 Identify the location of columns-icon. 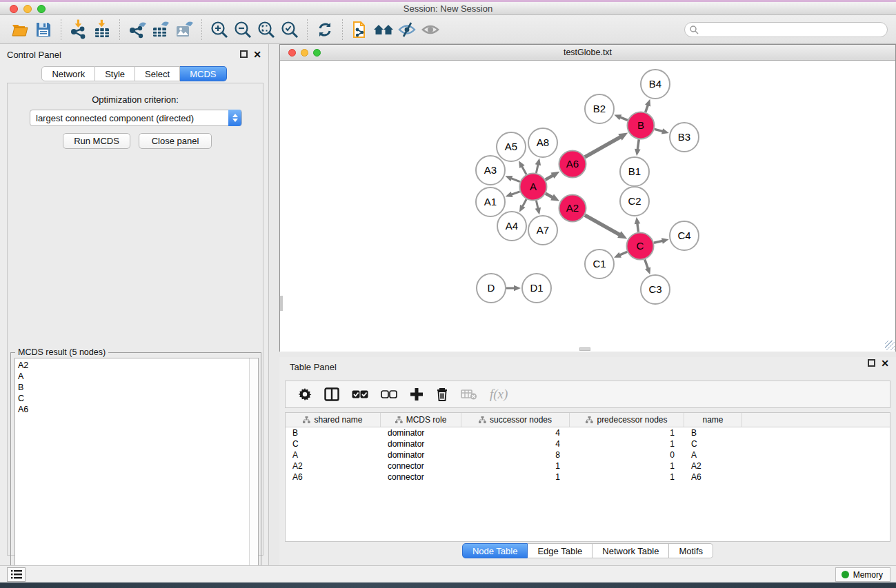
(332, 394).